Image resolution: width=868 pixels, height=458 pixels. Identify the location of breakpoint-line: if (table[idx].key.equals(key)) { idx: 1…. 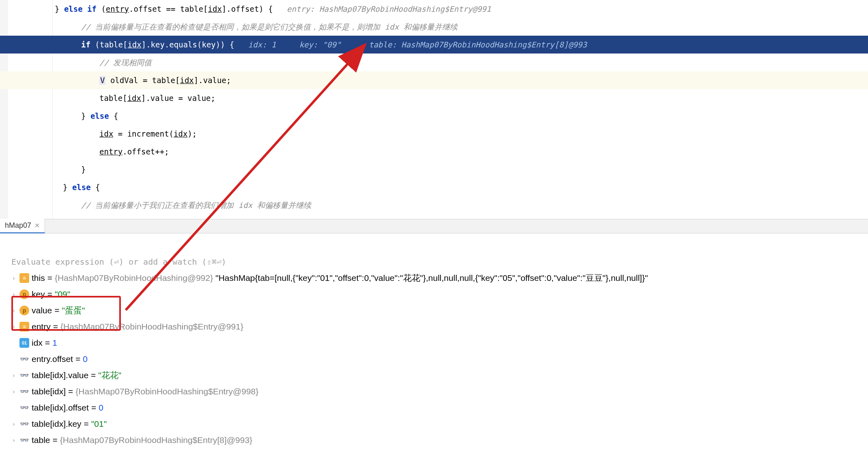
(434, 45).